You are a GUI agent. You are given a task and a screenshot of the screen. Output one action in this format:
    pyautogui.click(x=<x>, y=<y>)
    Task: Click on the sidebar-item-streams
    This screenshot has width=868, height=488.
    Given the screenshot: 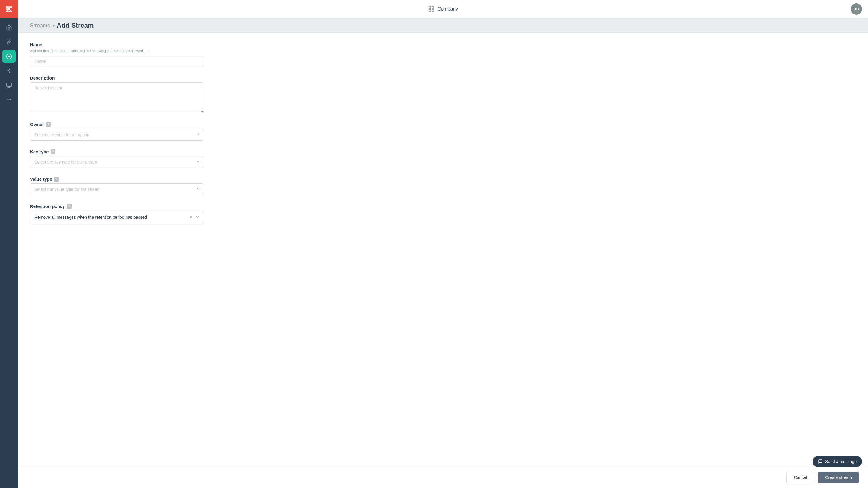 What is the action you would take?
    pyautogui.click(x=9, y=57)
    